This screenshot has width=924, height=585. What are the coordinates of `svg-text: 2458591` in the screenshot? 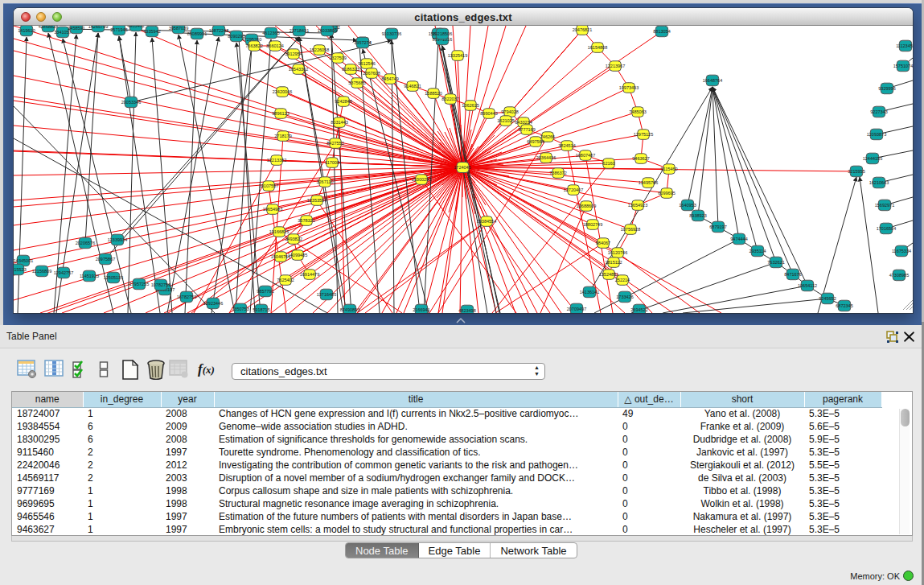 It's located at (76, 28).